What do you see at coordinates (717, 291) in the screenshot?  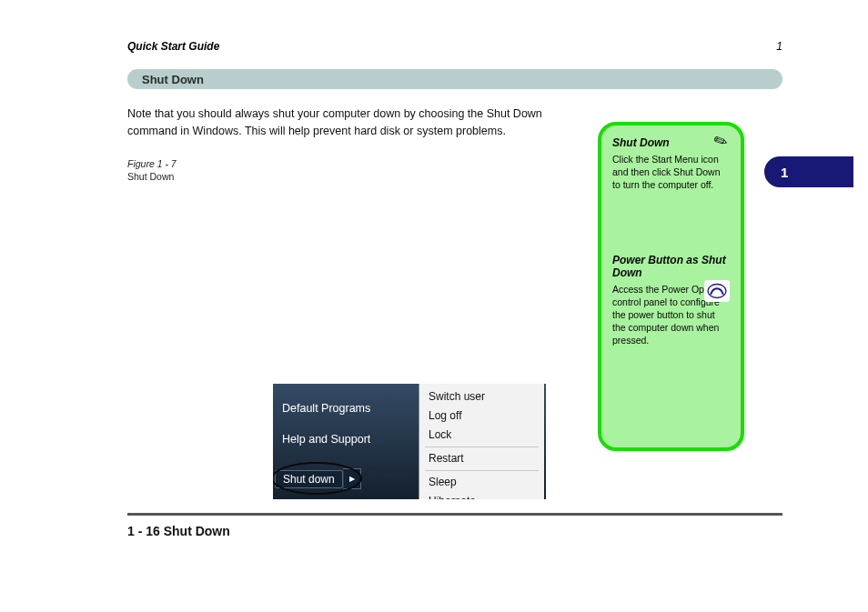 I see `windows-logo-icon` at bounding box center [717, 291].